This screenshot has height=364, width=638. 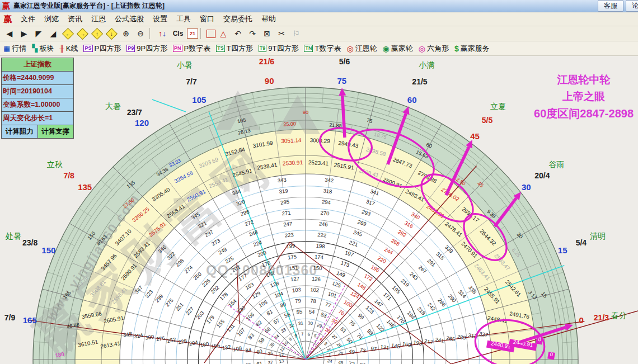 What do you see at coordinates (322, 49) in the screenshot?
I see `ribbon-item-T数字表: TNT数字表` at bounding box center [322, 49].